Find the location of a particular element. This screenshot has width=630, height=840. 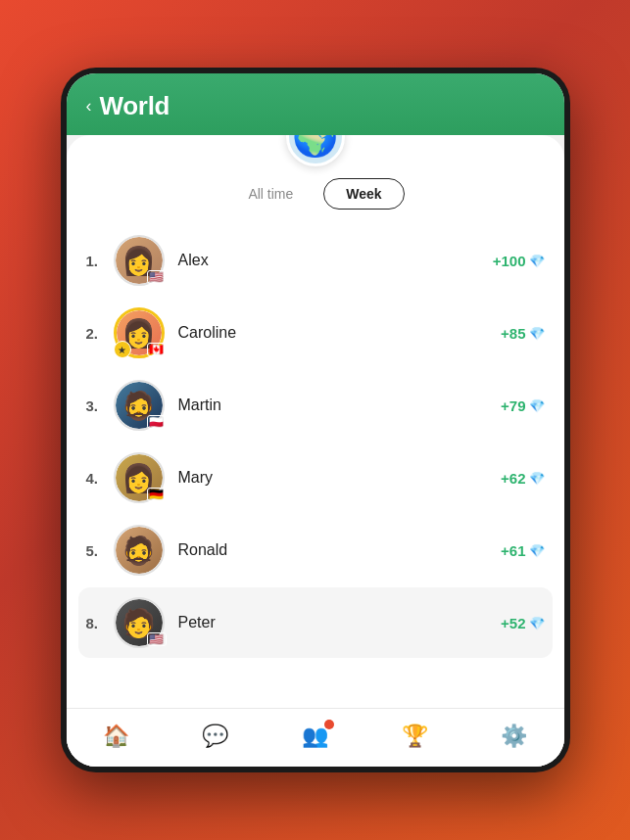

nav-item-settings: ⚙️ is located at coordinates (513, 736).